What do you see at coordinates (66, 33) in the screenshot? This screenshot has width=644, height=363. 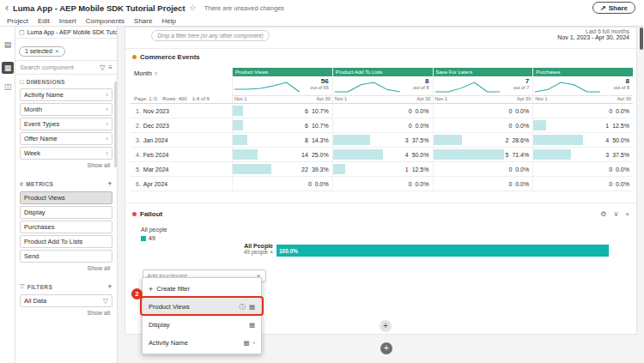 I see `project-selector: ▢ Luma App - AEP Mobile SDK Tutor...` at bounding box center [66, 33].